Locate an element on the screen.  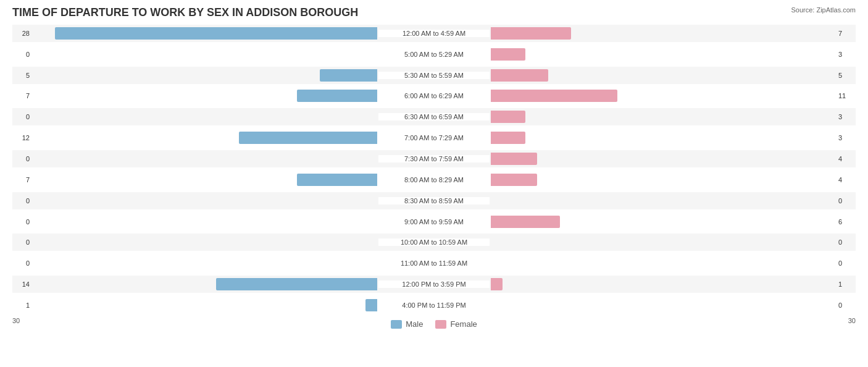
female-value: 6 is located at coordinates (847, 222).